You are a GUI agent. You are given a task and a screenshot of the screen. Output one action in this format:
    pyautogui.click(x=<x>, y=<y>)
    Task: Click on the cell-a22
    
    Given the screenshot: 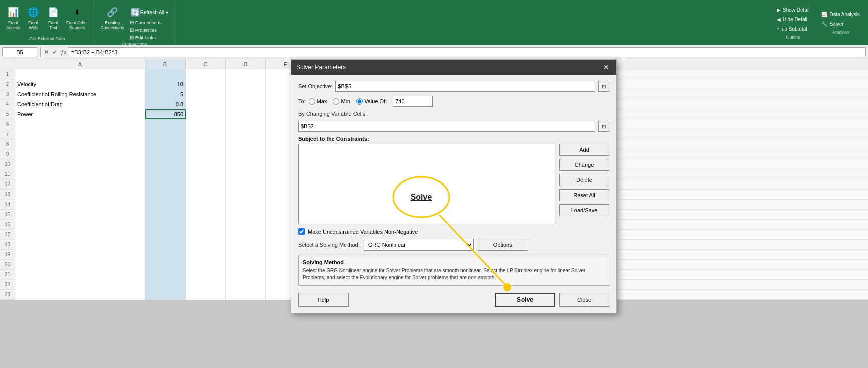 What is the action you would take?
    pyautogui.click(x=80, y=285)
    